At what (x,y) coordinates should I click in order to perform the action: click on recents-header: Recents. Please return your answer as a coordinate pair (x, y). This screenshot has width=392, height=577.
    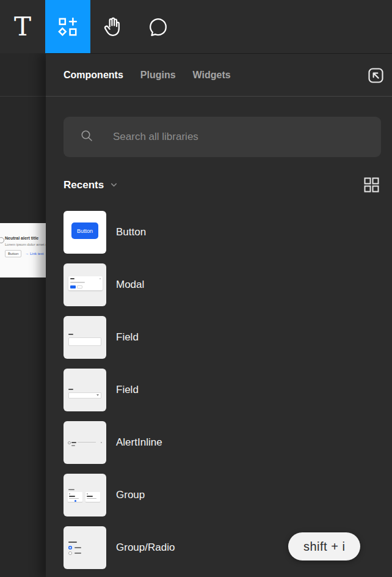
    Looking at the image, I should click on (222, 185).